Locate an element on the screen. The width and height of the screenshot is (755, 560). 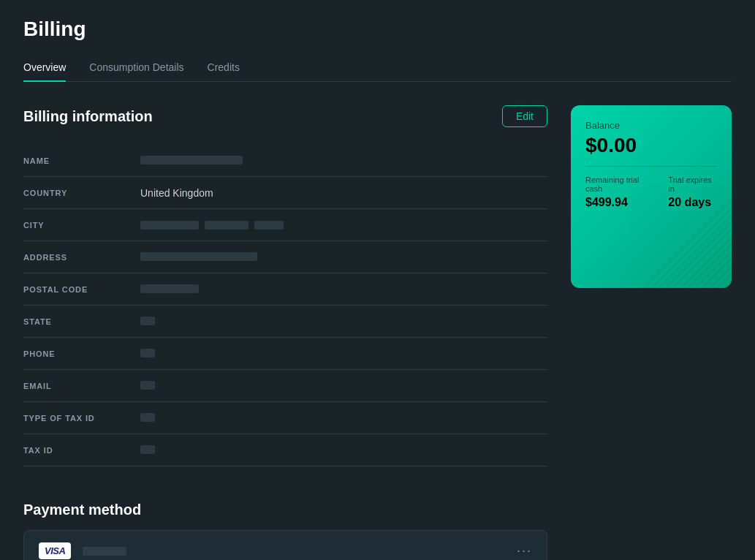
card-number-blur is located at coordinates (105, 551).